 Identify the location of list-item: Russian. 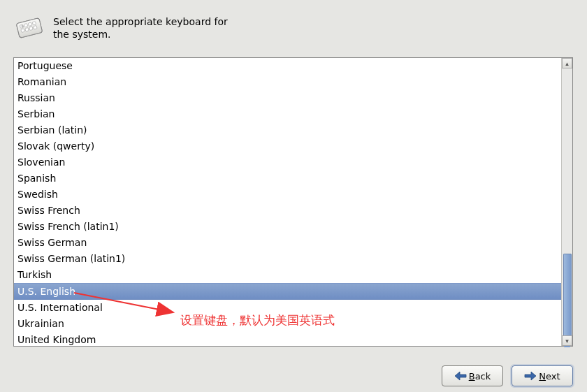
(288, 98).